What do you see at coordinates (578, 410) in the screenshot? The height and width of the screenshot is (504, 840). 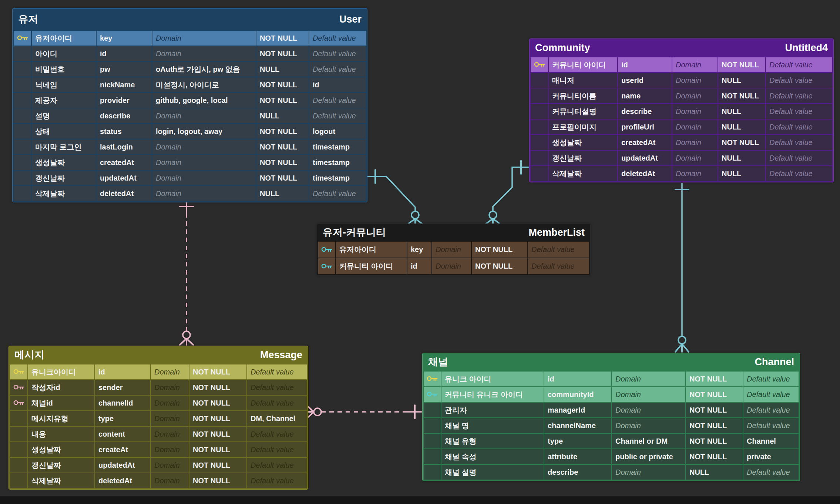 I see `column-physical-name: managerId` at bounding box center [578, 410].